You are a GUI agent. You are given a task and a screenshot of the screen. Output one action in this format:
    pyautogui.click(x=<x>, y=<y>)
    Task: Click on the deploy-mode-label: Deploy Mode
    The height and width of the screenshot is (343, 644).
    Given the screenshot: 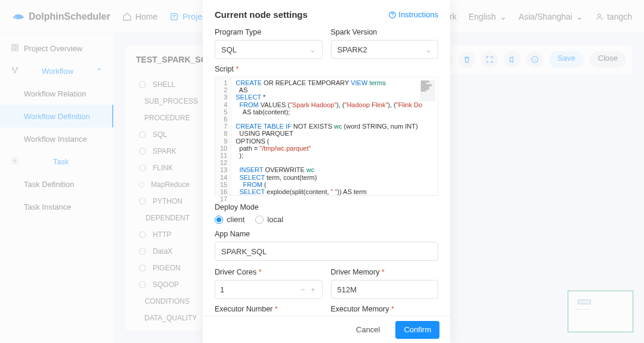 What is the action you would take?
    pyautogui.click(x=327, y=207)
    